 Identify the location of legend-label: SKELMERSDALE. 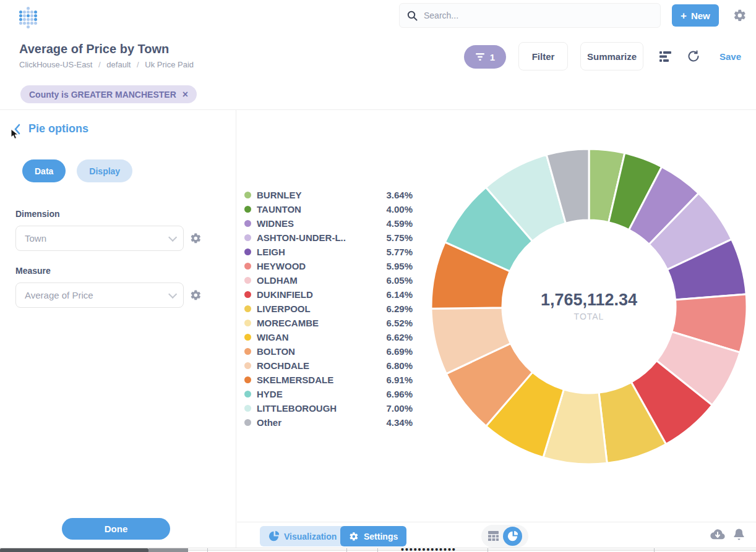
(322, 380).